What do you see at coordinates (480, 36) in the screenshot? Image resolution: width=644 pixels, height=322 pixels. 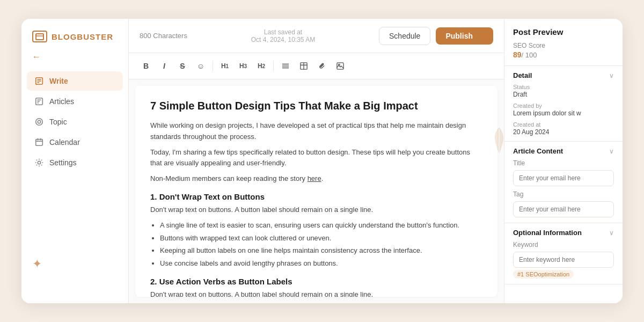 I see `publish-icon` at bounding box center [480, 36].